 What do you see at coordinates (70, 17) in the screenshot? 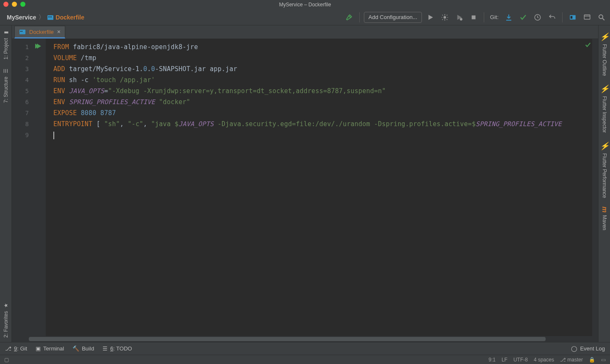
I see `breadcrumb-file: Dockerfile` at bounding box center [70, 17].